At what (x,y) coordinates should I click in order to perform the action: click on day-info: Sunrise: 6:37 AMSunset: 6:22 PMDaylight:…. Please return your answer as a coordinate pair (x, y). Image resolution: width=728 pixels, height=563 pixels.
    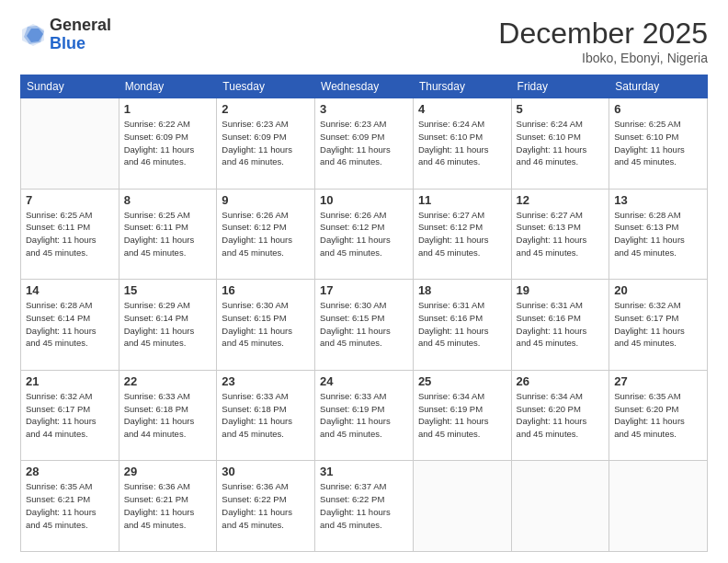
    Looking at the image, I should click on (364, 506).